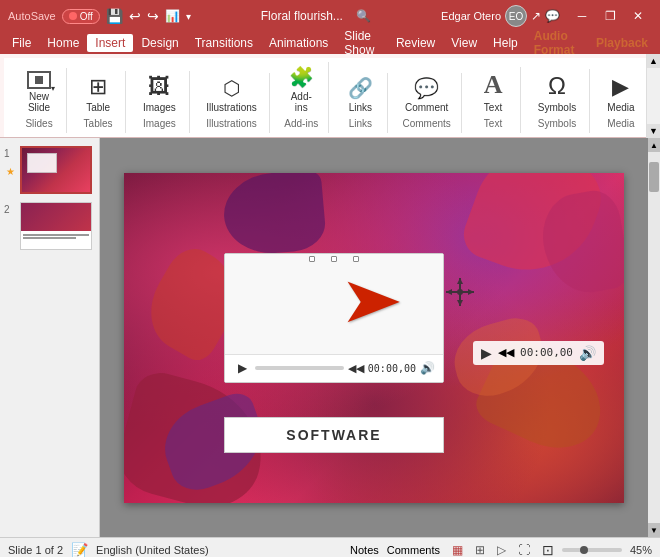  What do you see at coordinates (458, 550) in the screenshot?
I see `view-normal-button: ▦` at bounding box center [458, 550].